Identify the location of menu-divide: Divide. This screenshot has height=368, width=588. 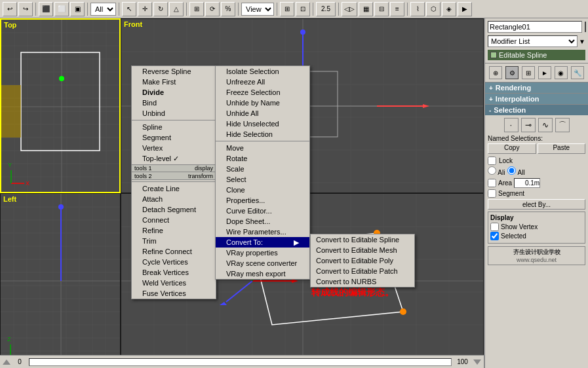
(174, 92).